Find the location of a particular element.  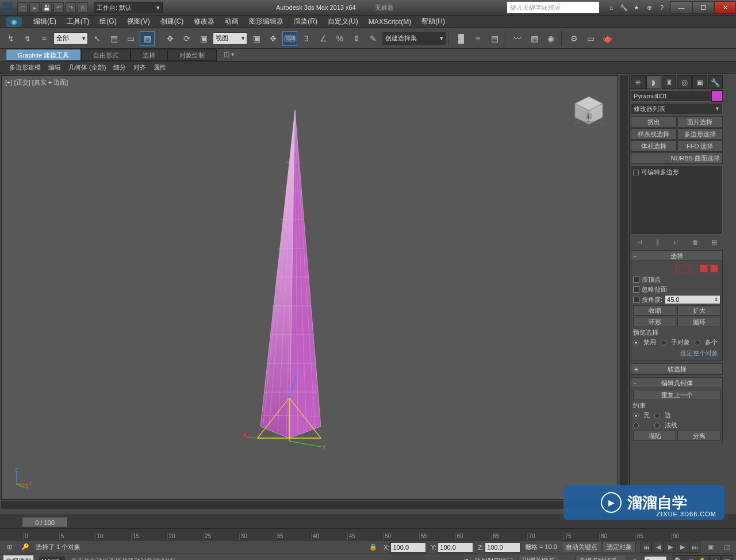

spinner-snap-icon: ⇕ is located at coordinates (356, 39).